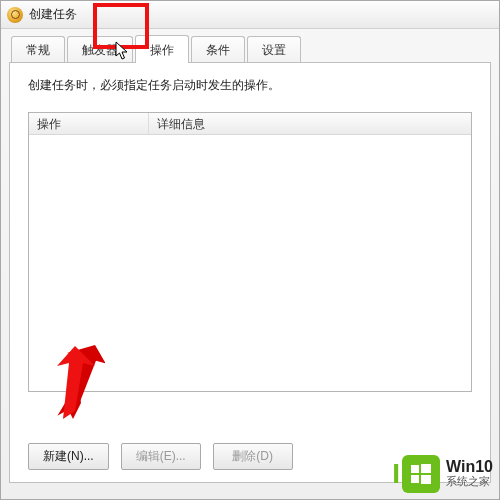 This screenshot has height=500, width=500. What do you see at coordinates (38, 50) in the screenshot?
I see `tab-general: 常规` at bounding box center [38, 50].